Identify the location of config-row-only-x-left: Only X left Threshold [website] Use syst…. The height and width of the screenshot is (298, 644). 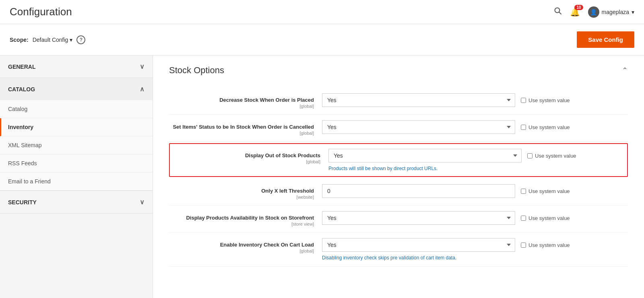
(398, 192).